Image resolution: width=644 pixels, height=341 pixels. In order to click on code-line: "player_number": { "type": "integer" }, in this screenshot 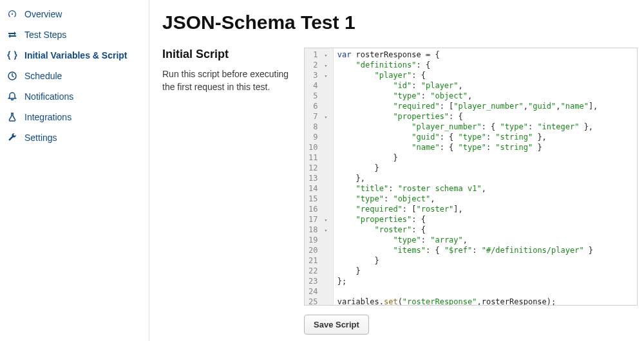, I will do `click(486, 127)`.